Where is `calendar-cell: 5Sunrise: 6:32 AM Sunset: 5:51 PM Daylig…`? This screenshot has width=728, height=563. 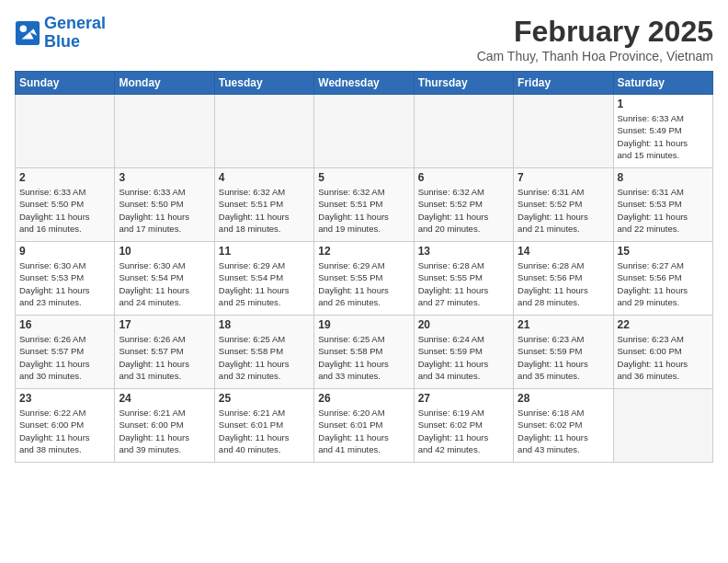 calendar-cell: 5Sunrise: 6:32 AM Sunset: 5:51 PM Daylig… is located at coordinates (364, 205).